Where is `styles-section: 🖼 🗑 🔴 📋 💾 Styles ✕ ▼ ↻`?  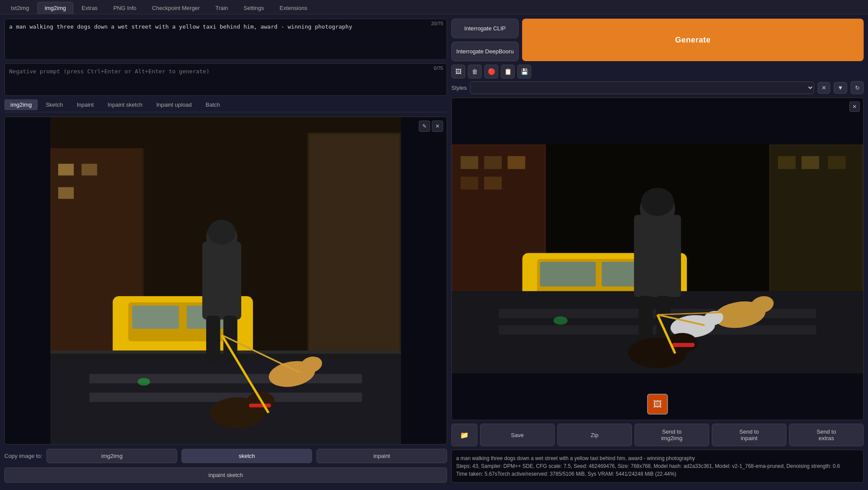
styles-section: 🖼 🗑 🔴 📋 💾 Styles ✕ ▼ ↻ is located at coordinates (658, 79).